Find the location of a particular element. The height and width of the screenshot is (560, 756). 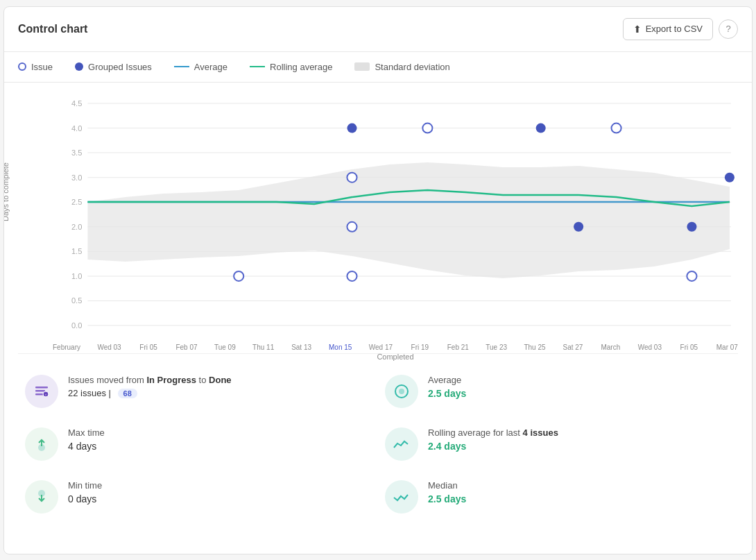

legend-label-grouped: Grouped Issues is located at coordinates (120, 67).